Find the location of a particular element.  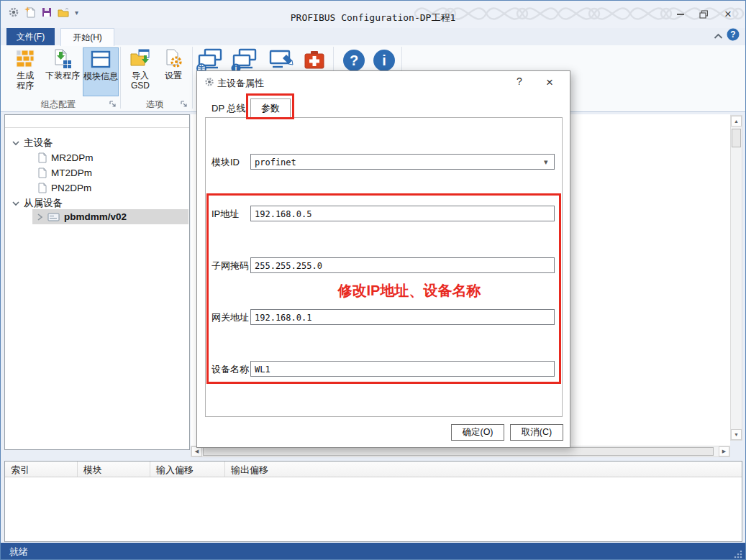

device-file-icon is located at coordinates (42, 158).